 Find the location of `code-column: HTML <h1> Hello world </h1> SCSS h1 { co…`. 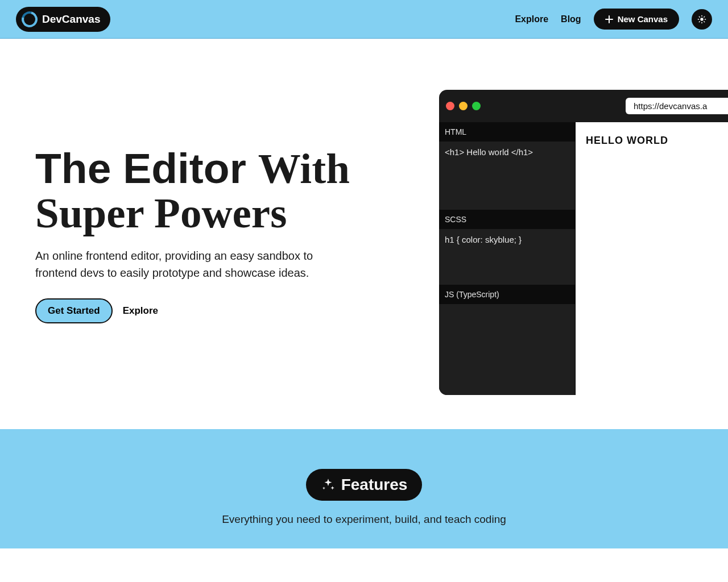

code-column: HTML <h1> Hello world </h1> SCSS h1 { co… is located at coordinates (507, 259).